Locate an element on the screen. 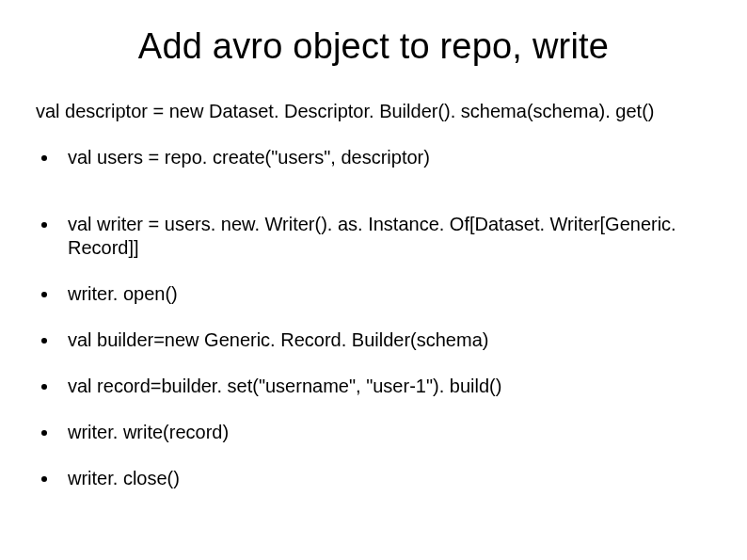 This screenshot has height=560, width=747. list-item: val writer = users. new. Writer(). as. I… is located at coordinates (374, 236).